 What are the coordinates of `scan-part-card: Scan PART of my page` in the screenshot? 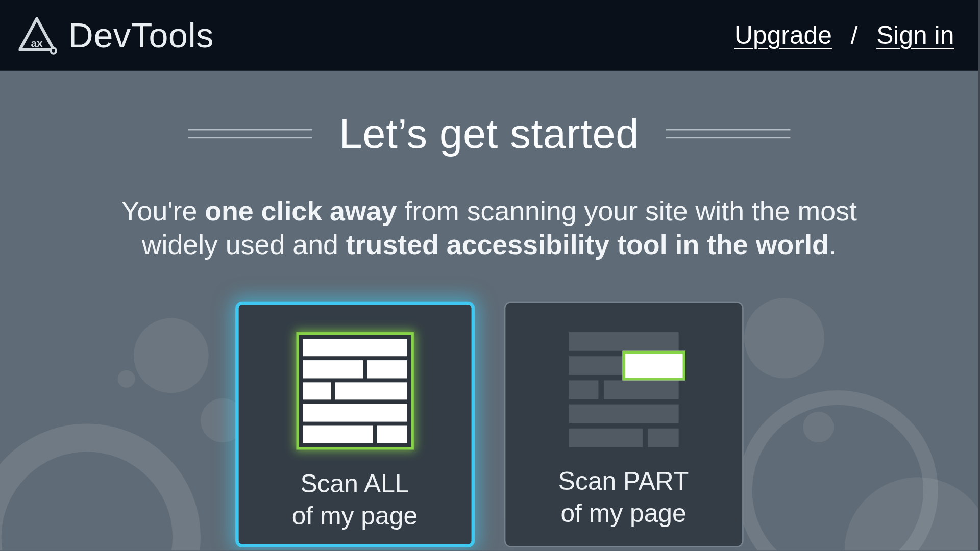 It's located at (624, 424).